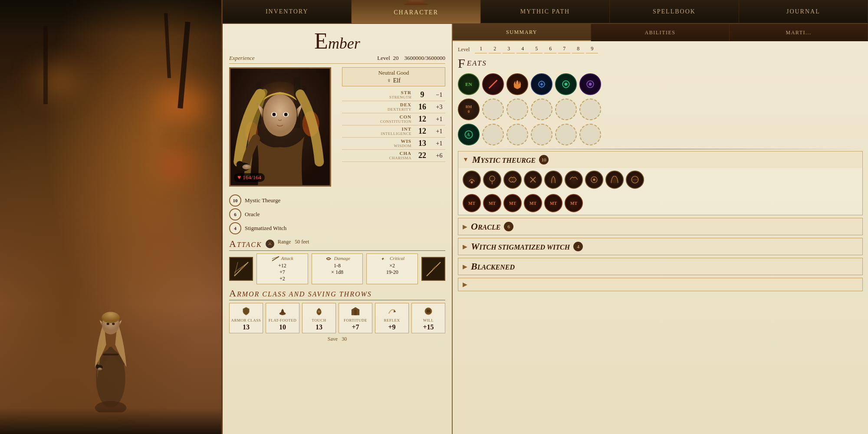 Image resolution: width=868 pixels, height=434 pixels. What do you see at coordinates (392, 318) in the screenshot?
I see `reflex-stat: Reflex +9` at bounding box center [392, 318].